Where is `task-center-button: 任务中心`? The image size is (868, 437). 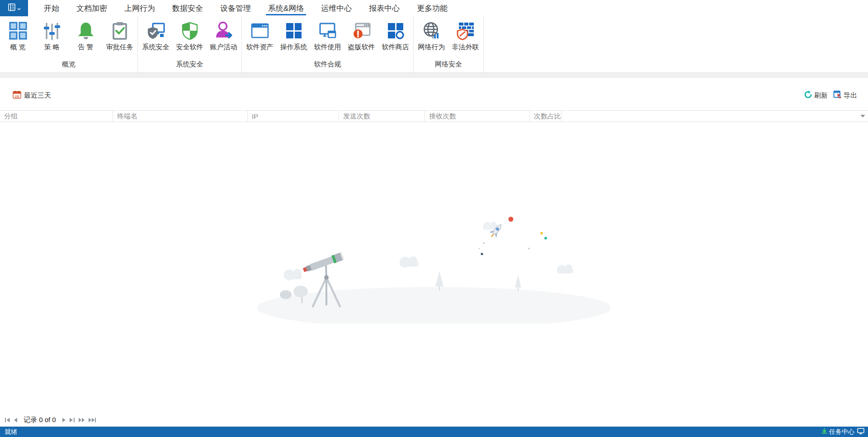
task-center-button: 任务中心 is located at coordinates (838, 432).